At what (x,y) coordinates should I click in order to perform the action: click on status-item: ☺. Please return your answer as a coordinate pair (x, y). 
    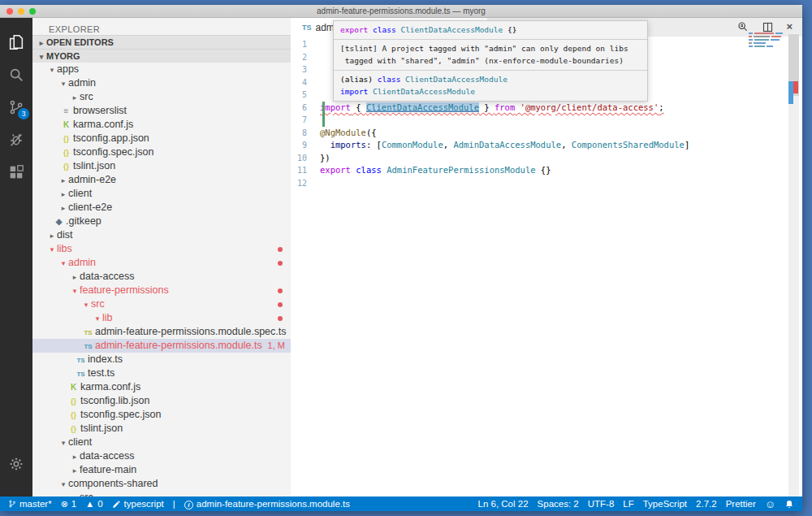
    Looking at the image, I should click on (770, 504).